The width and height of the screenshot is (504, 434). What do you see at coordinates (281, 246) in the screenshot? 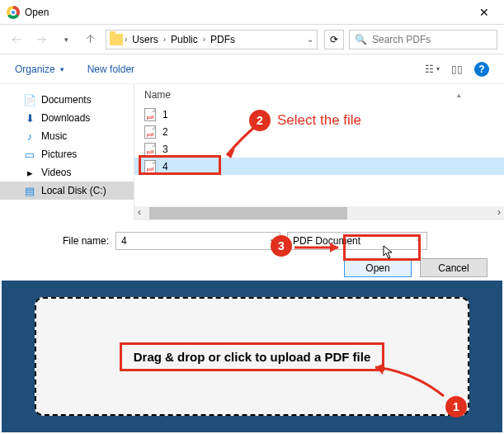
I see `annotation-badge-3: 3` at bounding box center [281, 246].